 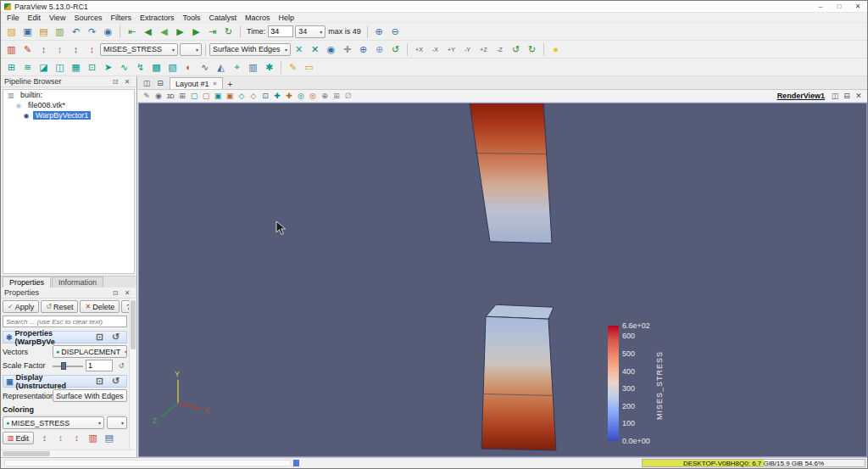 What do you see at coordinates (69, 95) in the screenshot?
I see `pipeline-item-builtin: ▥builtin:` at bounding box center [69, 95].